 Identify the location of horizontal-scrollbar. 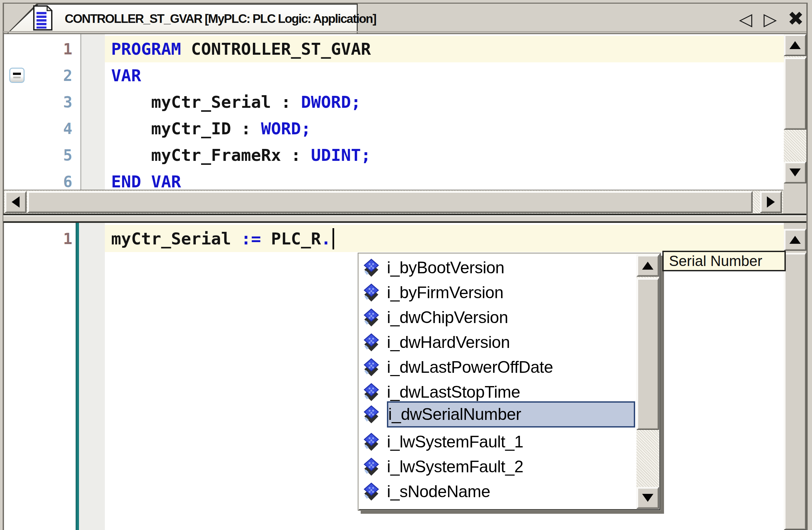
(394, 202).